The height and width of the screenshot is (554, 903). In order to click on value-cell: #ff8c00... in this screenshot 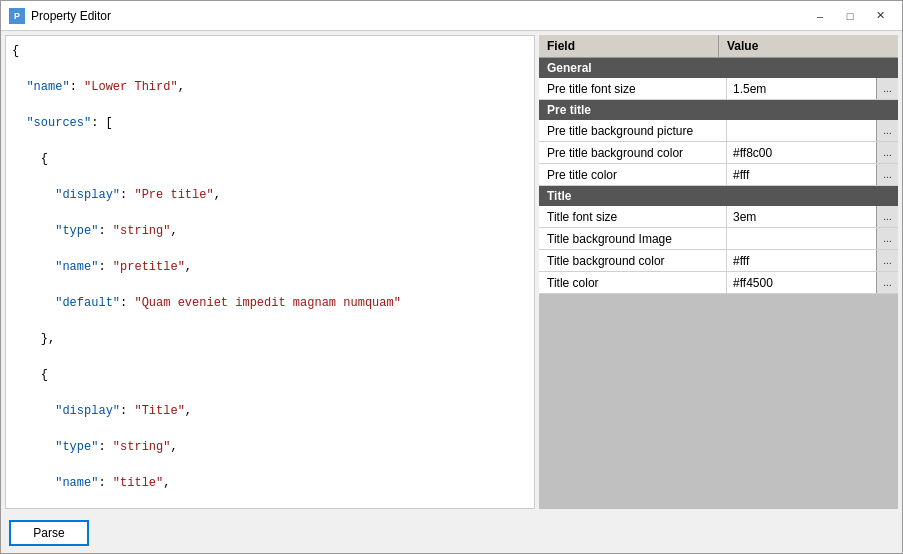, I will do `click(812, 152)`.